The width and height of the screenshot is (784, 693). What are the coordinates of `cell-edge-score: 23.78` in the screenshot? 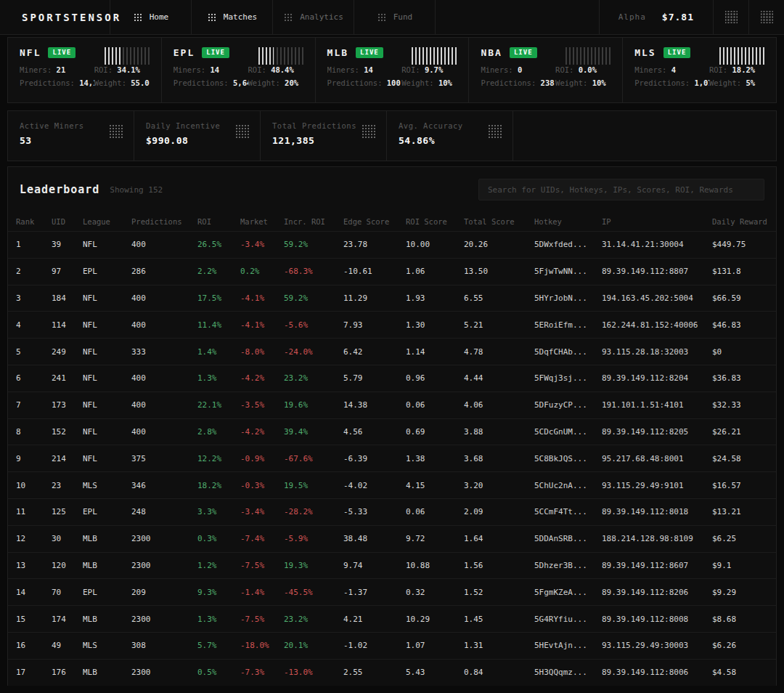 It's located at (375, 244).